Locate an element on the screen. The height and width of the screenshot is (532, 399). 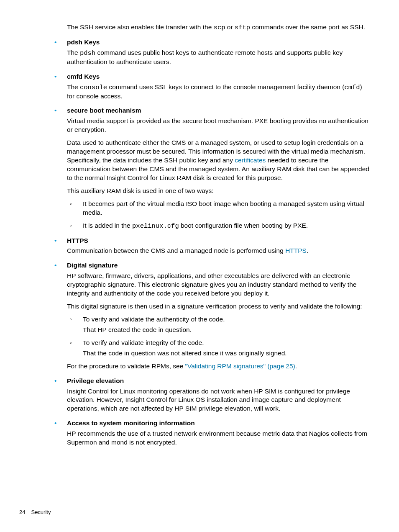
footer-section-title: Security is located at coordinates (41, 512).